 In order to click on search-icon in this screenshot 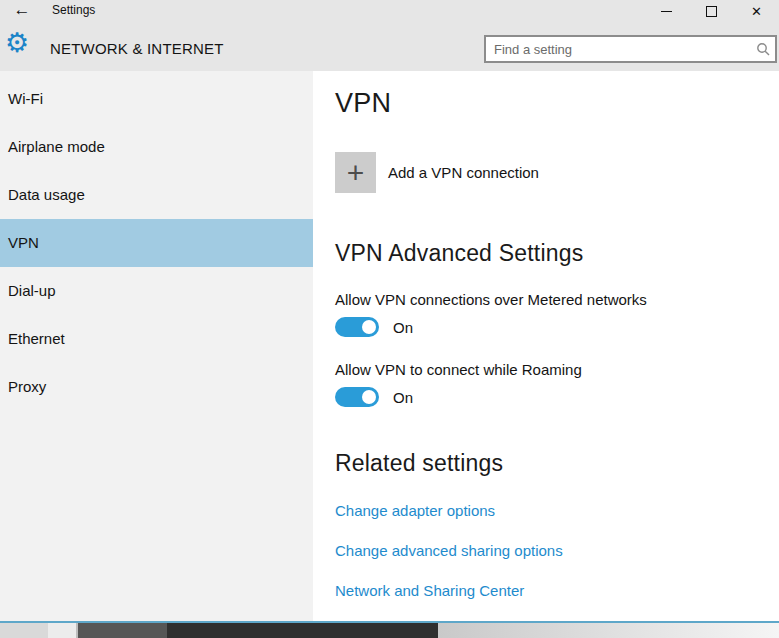, I will do `click(763, 49)`.